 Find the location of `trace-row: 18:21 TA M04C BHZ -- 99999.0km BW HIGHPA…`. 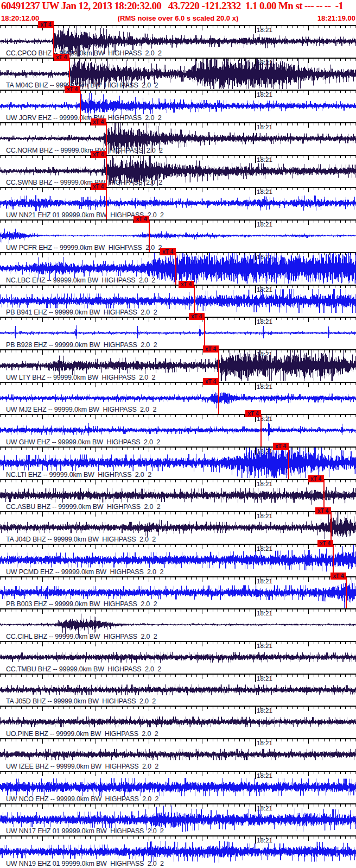

trace-row: 18:21 TA M04C BHZ -- 99999.0km BW HIGHPA… is located at coordinates (178, 74).